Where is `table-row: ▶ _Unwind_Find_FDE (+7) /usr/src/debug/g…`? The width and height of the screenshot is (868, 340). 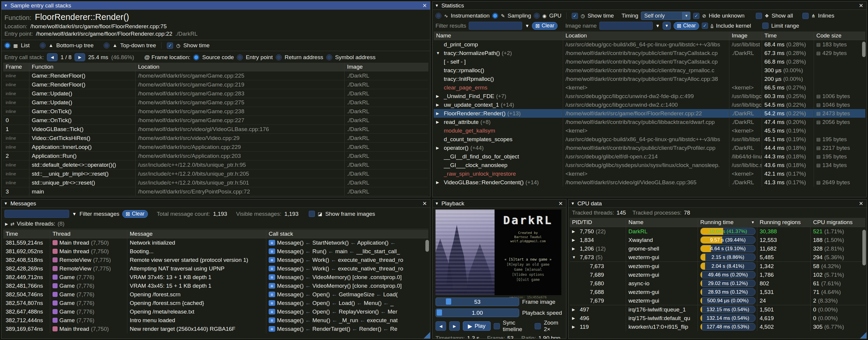 table-row: ▶ _Unwind_Find_FDE (+7) /usr/src/debug/g… is located at coordinates (650, 96).